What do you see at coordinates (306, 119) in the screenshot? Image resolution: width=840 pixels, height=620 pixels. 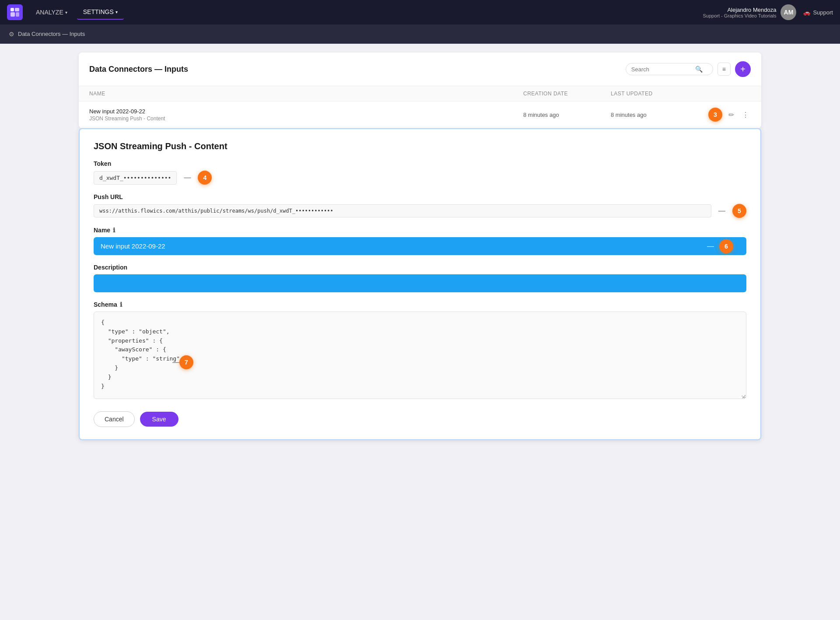 I see `row-input-type: JSON Streaming Push - Content` at bounding box center [306, 119].